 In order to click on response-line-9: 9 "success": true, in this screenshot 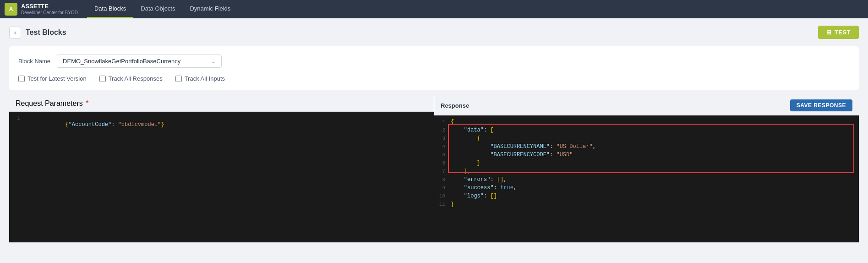, I will do `click(647, 188)`.